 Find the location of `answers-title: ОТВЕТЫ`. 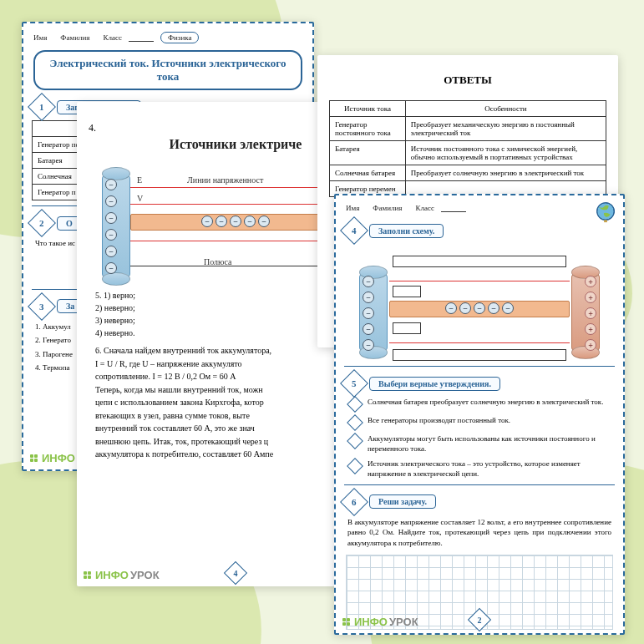

answers-title: ОТВЕТЫ is located at coordinates (468, 80).